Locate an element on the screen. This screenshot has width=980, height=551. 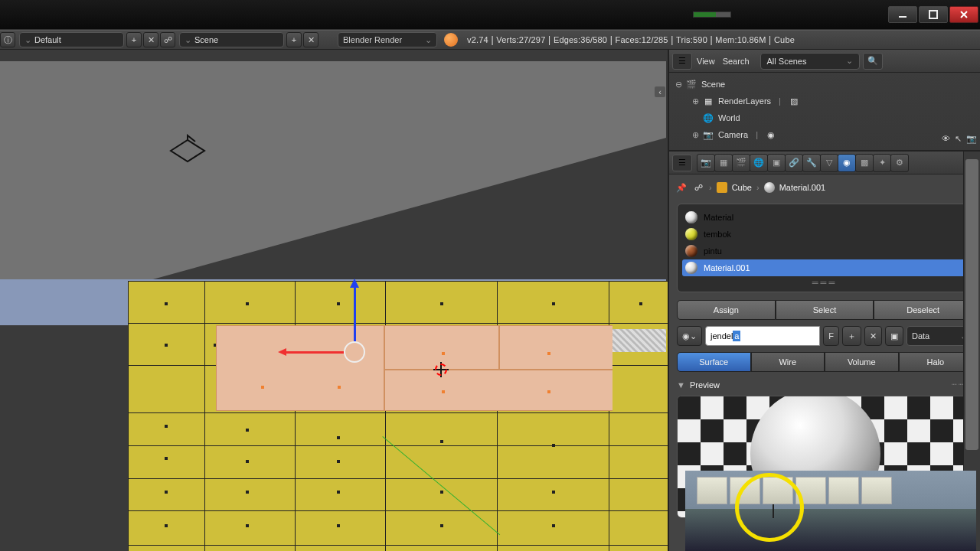
tab-particles: ✦ is located at coordinates (882, 163).